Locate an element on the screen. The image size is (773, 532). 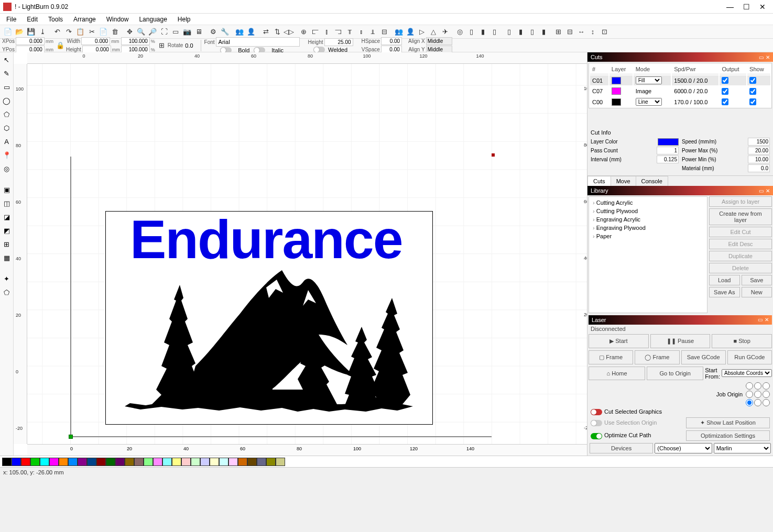
width-input: 0.000 is located at coordinates (95, 41).